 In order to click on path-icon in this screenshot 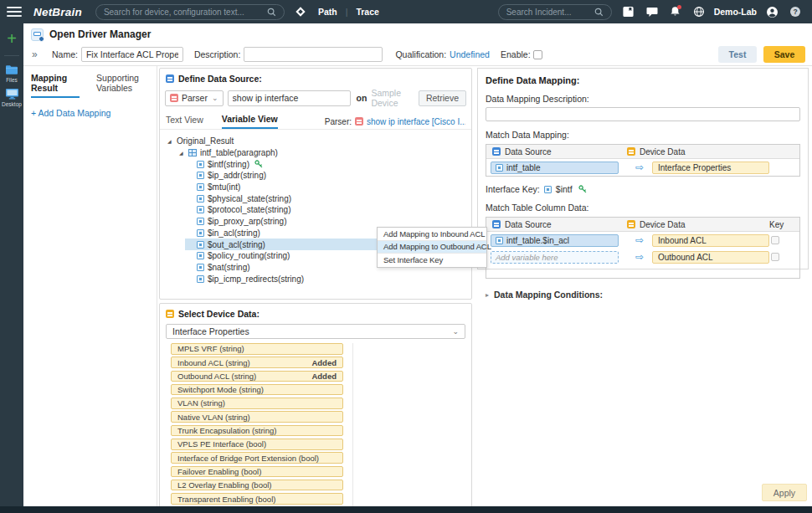, I will do `click(301, 12)`.